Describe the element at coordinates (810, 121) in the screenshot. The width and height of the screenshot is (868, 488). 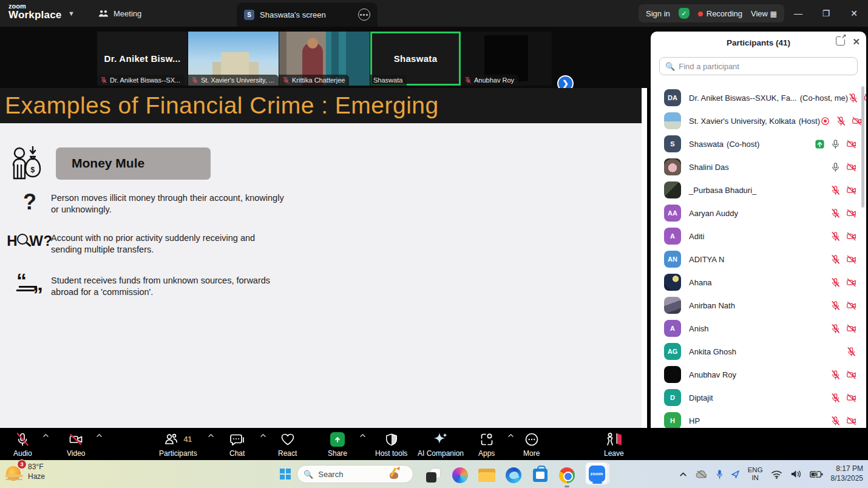
I see `participant-role: (Host)` at that location.